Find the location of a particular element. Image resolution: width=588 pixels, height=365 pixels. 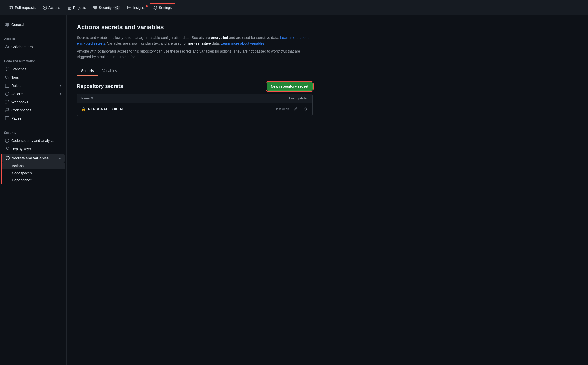

sidebar-item-pages: Pages is located at coordinates (33, 118).